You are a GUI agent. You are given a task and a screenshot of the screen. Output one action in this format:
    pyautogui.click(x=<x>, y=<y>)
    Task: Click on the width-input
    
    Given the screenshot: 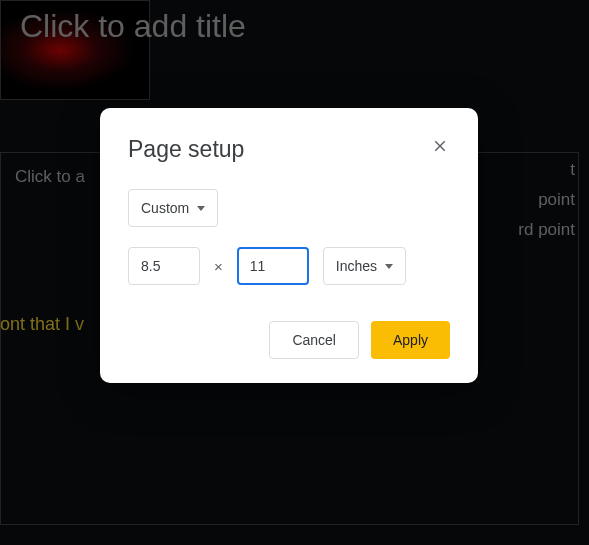 What is the action you would take?
    pyautogui.click(x=164, y=266)
    